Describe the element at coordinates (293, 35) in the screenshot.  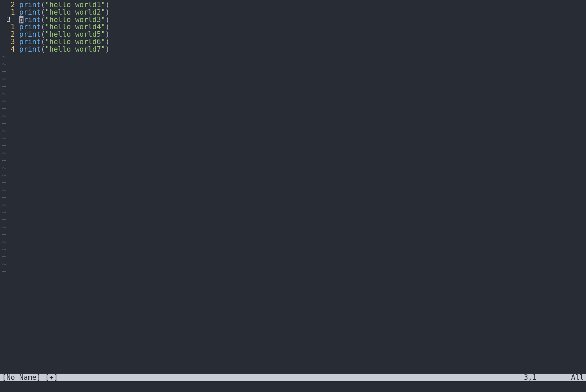
I see `code-line: 2 print("hello world5")` at that location.